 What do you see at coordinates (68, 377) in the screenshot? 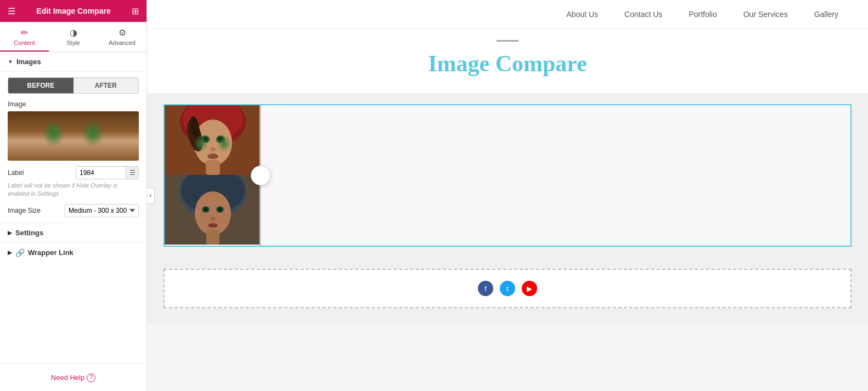
I see `need-help-label: Need Help` at bounding box center [68, 377].